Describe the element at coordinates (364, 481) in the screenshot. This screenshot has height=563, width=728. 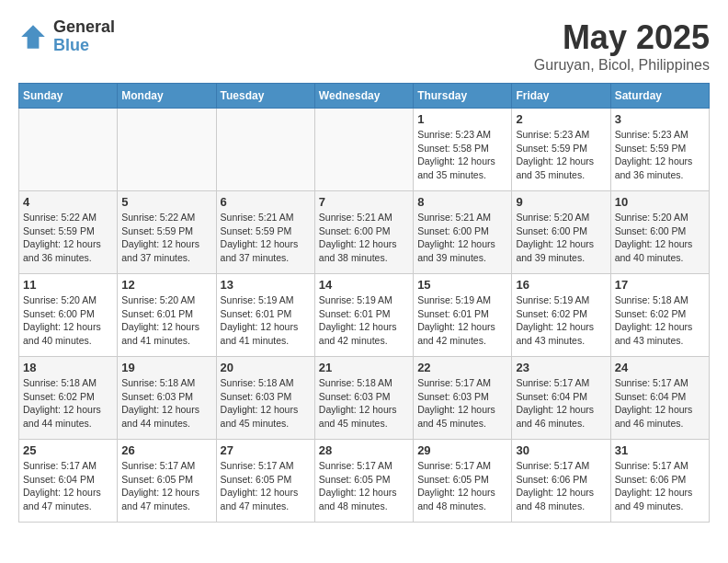
I see `calendar-cell: 28Sunrise: 5:17 AMSunset: 6:05 PMDayligh…` at that location.